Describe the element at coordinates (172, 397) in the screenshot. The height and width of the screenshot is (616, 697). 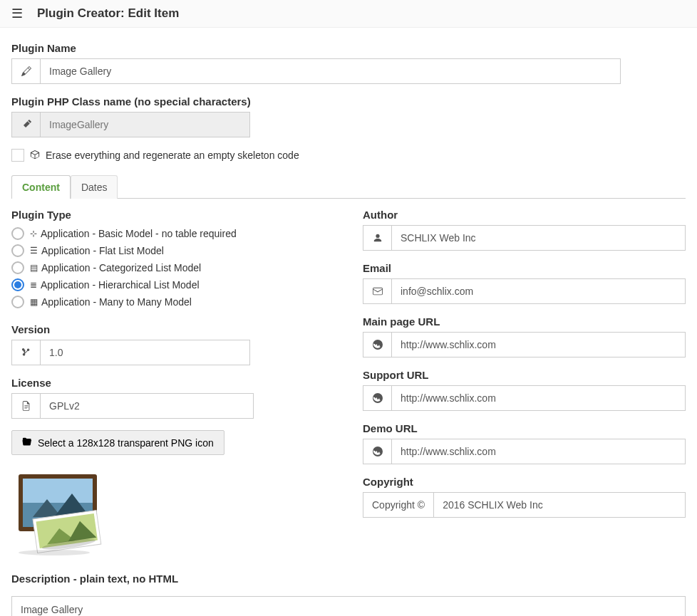
I see `license-group: License` at that location.